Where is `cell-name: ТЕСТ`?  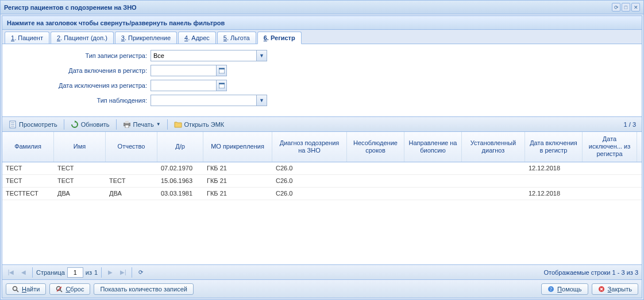 cell-name: ТЕСТ is located at coordinates (80, 168).